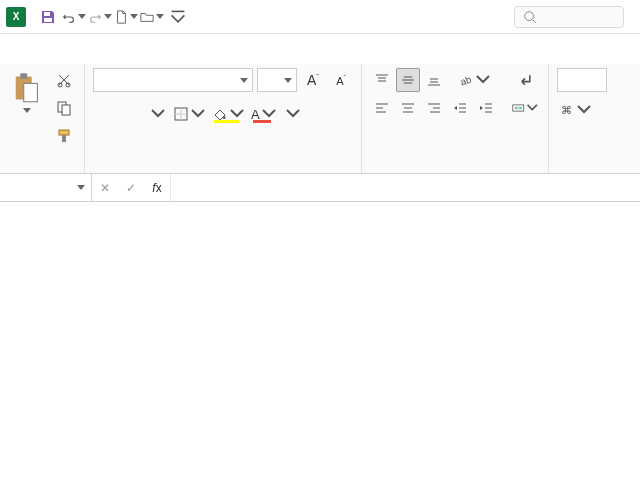 This screenshot has height=502, width=640. What do you see at coordinates (456, 118) in the screenshot?
I see `alignment-group: ab` at bounding box center [456, 118].